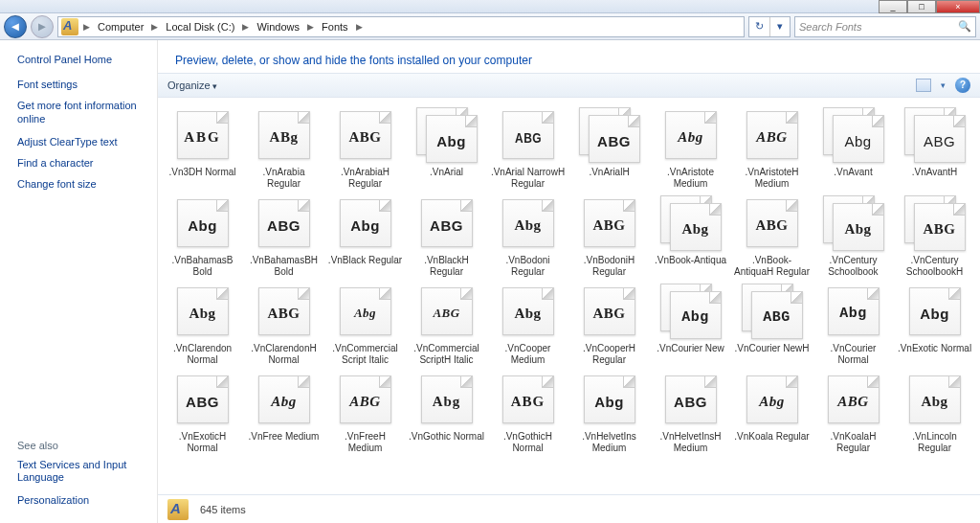 The height and width of the screenshot is (523, 980). Describe the element at coordinates (283, 237) in the screenshot. I see `font-item: ABG.VnBahamasBH Bold` at that location.